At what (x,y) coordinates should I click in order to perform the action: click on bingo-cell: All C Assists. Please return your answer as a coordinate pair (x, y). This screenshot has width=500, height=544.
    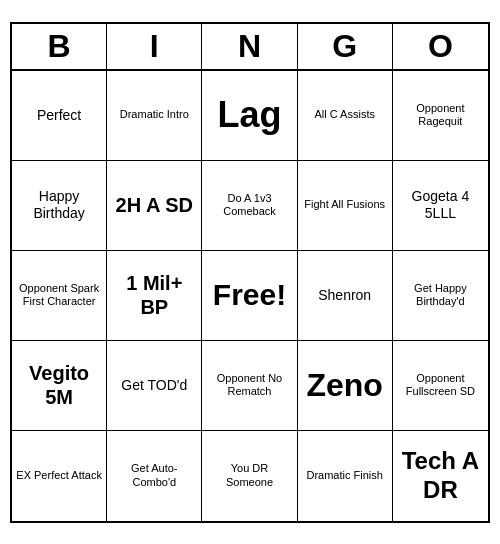
    Looking at the image, I should click on (346, 116).